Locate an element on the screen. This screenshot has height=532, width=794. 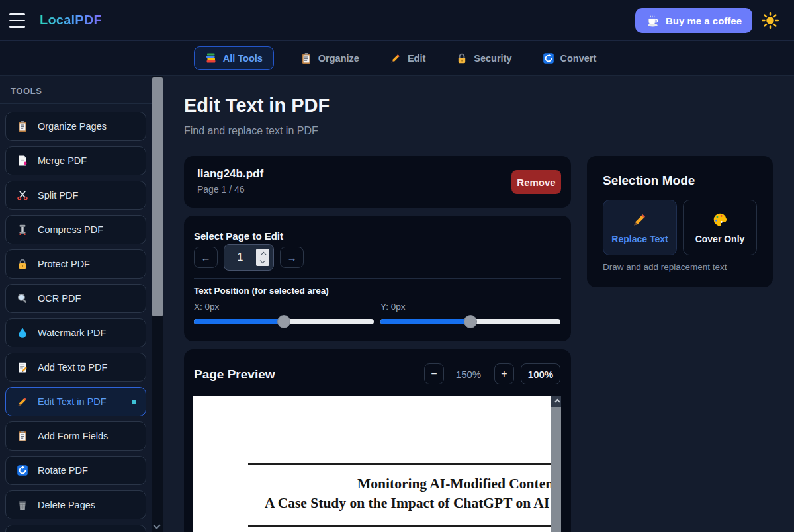
select-page-title: Select Page to Edit is located at coordinates (238, 236).